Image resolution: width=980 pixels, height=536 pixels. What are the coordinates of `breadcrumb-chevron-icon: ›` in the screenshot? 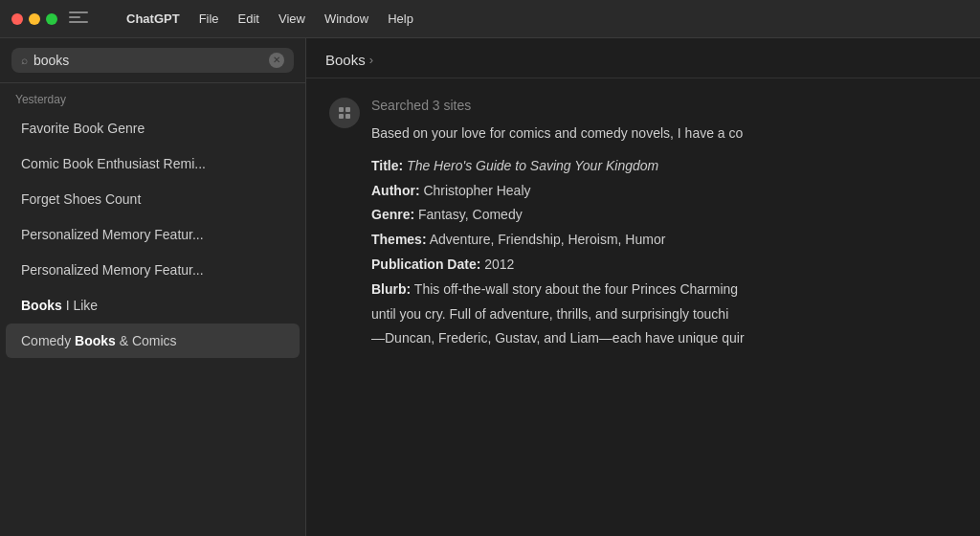 It's located at (371, 59).